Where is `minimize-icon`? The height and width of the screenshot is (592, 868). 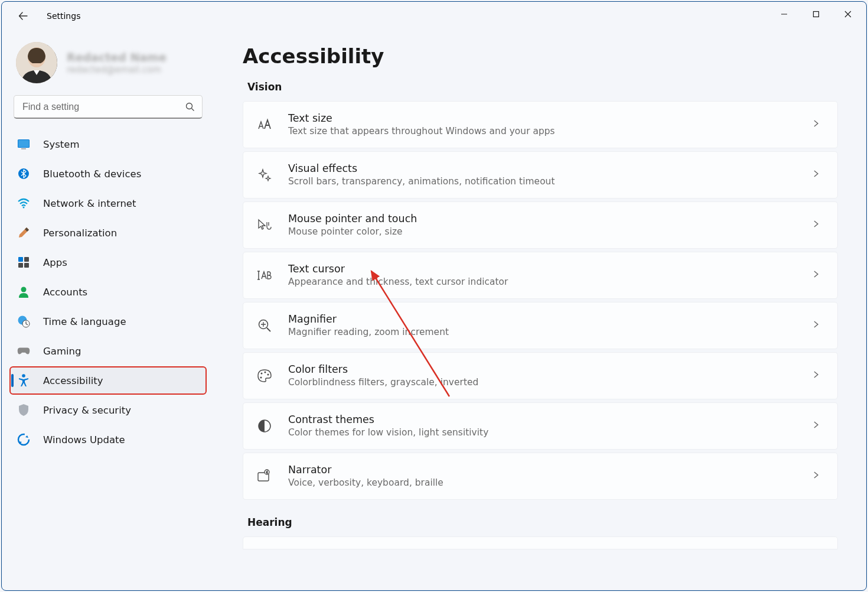
minimize-icon is located at coordinates (784, 14).